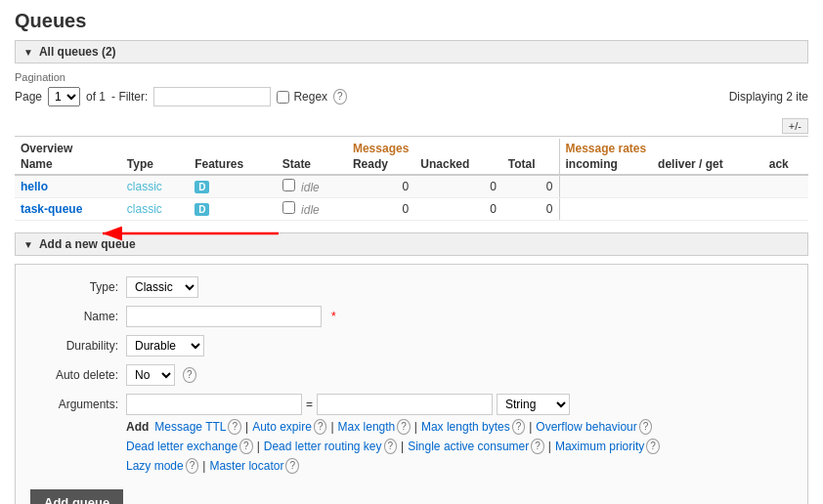  What do you see at coordinates (465, 427) in the screenshot?
I see `arg-link-max-length-bytes: Max length bytes` at bounding box center [465, 427].